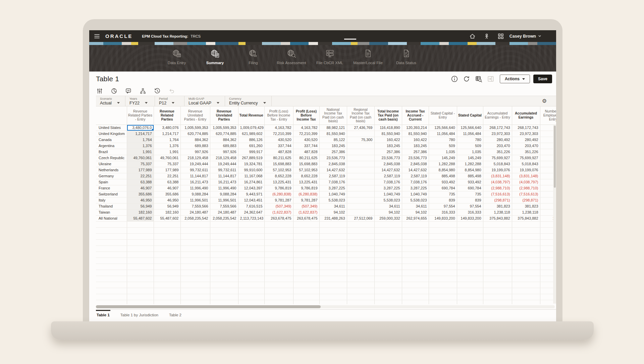 This screenshot has width=644, height=364. Describe the element at coordinates (361, 128) in the screenshot. I see `cell: 27,436,769` at that location.